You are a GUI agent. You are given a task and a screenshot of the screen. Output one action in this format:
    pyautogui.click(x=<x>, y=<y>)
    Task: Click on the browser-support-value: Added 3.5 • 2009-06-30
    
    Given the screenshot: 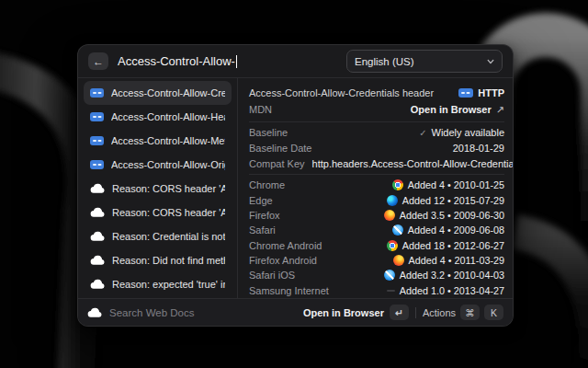 What is the action you would take?
    pyautogui.click(x=452, y=215)
    